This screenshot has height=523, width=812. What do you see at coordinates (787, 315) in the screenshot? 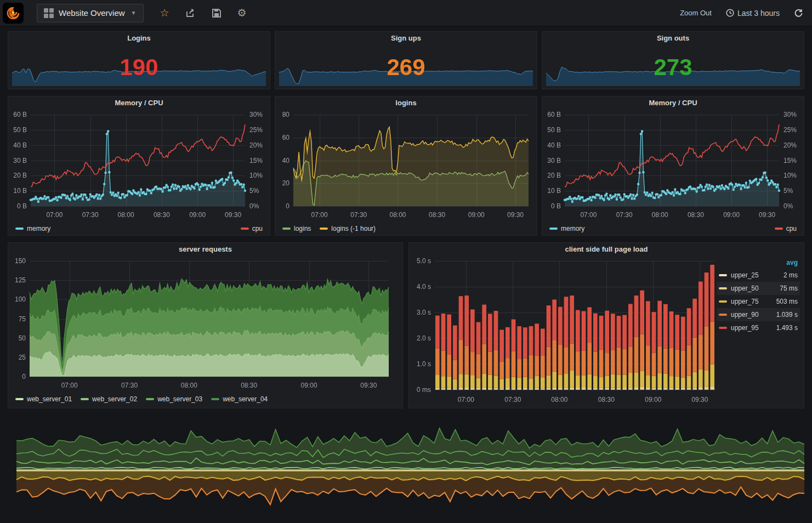
I see `legend-avg-value: 1.039 s` at bounding box center [787, 315].